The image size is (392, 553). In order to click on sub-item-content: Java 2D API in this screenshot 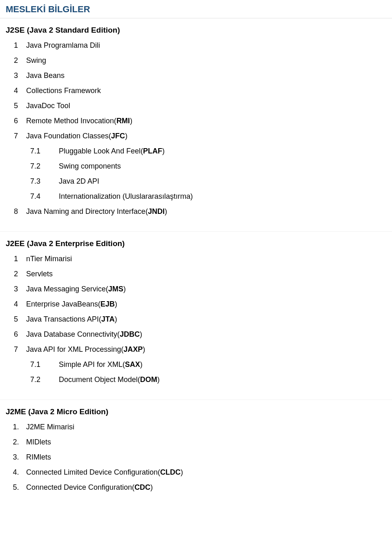, I will do `click(225, 181)`.